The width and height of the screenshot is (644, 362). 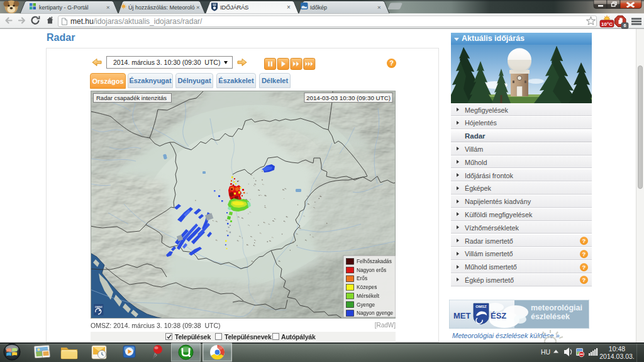 I want to click on svg-text: Radar csapadék intenzitás, so click(x=131, y=98).